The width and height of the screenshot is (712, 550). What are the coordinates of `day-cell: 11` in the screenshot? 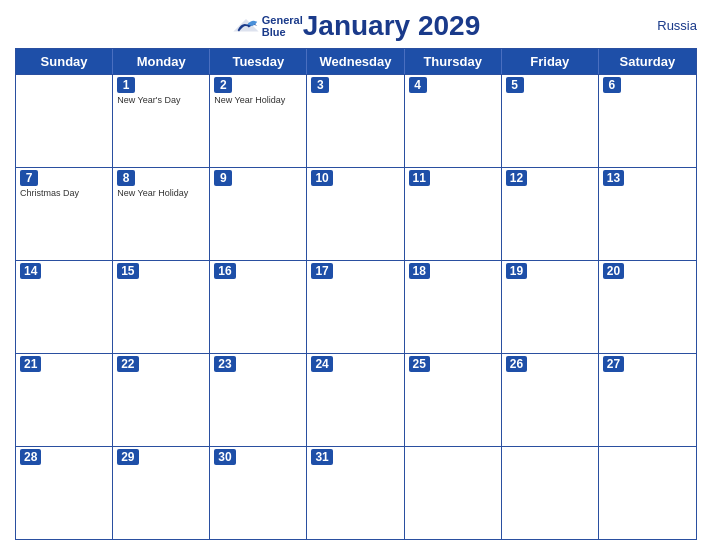 It's located at (454, 214).